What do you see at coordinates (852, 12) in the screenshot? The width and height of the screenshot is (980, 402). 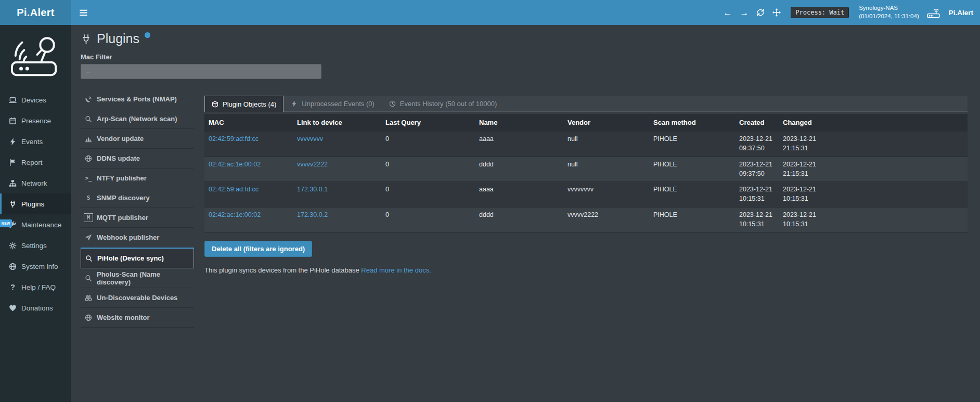 I see `header-right-cluster: ← → Process: Wait Synology-NAS (01/01/20…` at bounding box center [852, 12].